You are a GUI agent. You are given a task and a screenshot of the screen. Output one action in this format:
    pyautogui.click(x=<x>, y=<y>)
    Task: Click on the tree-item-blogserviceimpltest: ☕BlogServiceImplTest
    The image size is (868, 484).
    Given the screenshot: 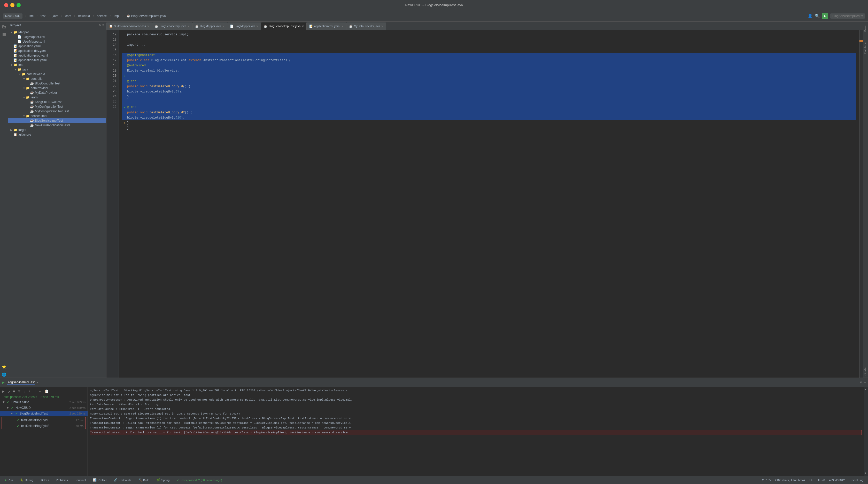 What is the action you would take?
    pyautogui.click(x=57, y=121)
    